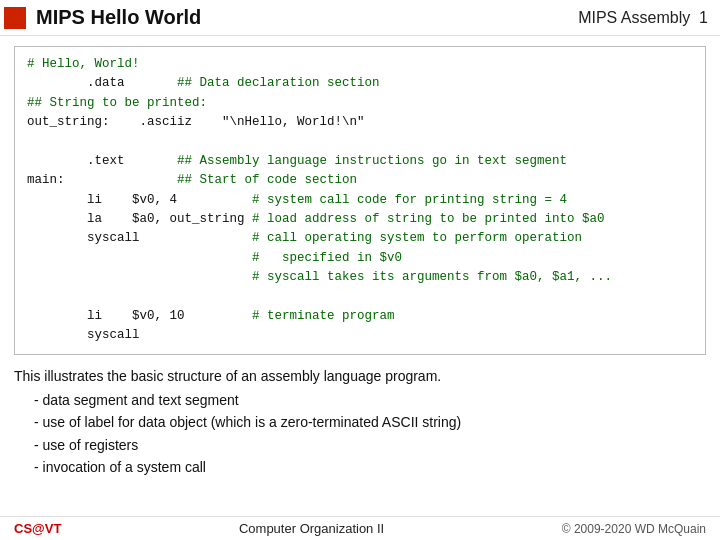  What do you see at coordinates (360, 200) in the screenshot?
I see `code-line-8: li $v0, 4 # system call code for printin…` at bounding box center [360, 200].